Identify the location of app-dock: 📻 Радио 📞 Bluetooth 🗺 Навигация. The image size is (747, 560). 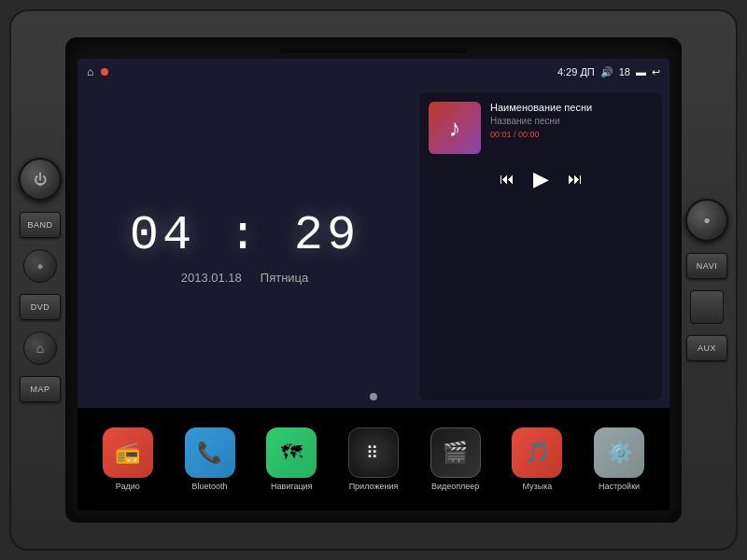
(374, 459).